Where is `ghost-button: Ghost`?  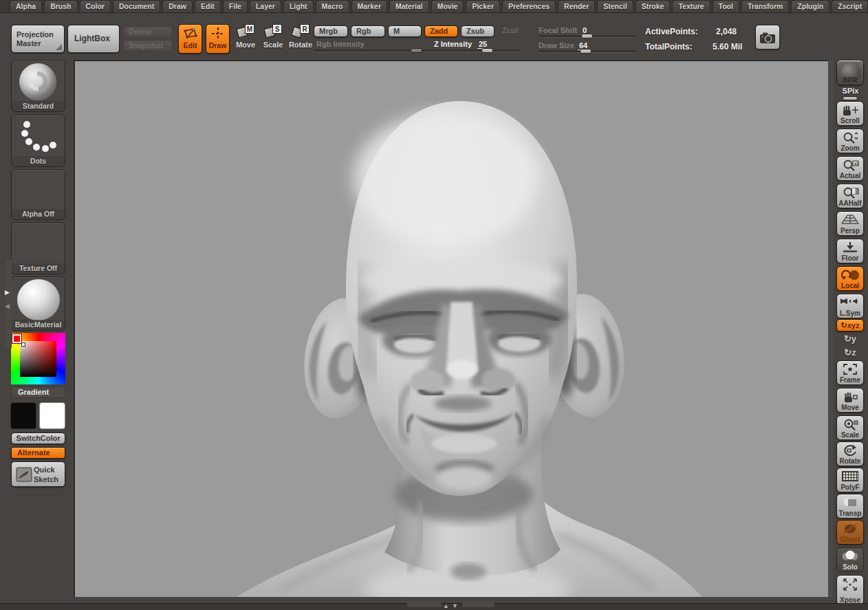
ghost-button: Ghost is located at coordinates (850, 532).